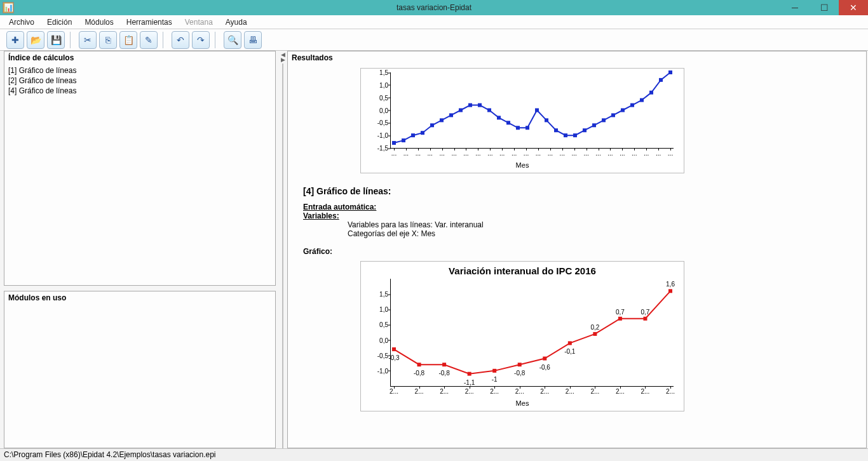 This screenshot has height=461, width=868. I want to click on paste-icon: 📋, so click(128, 40).